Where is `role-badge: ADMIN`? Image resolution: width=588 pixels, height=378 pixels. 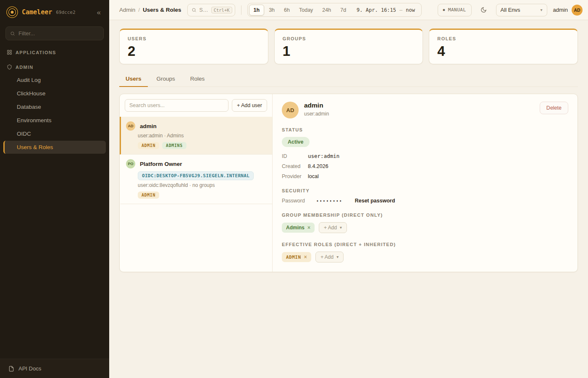 role-badge: ADMIN is located at coordinates (149, 195).